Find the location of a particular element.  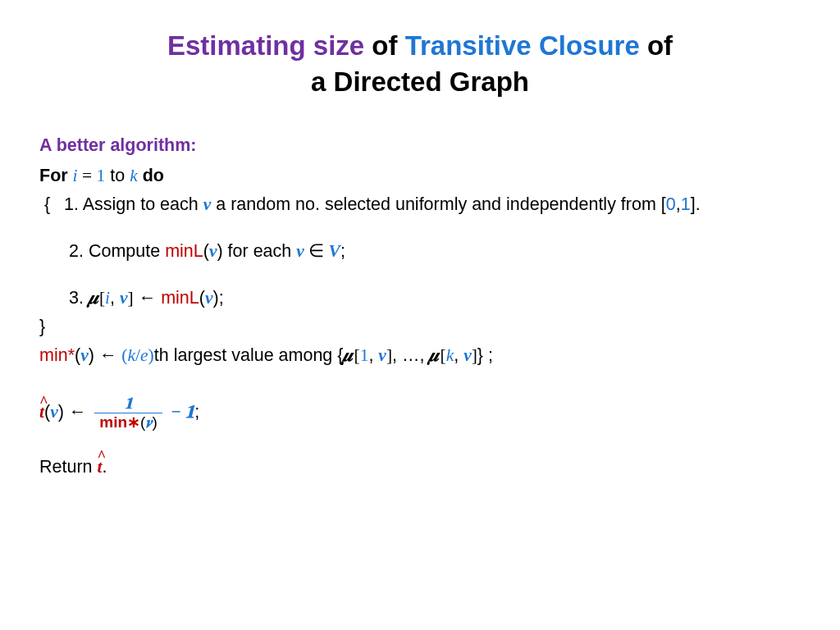

minstar-rp: ) is located at coordinates (92, 355).